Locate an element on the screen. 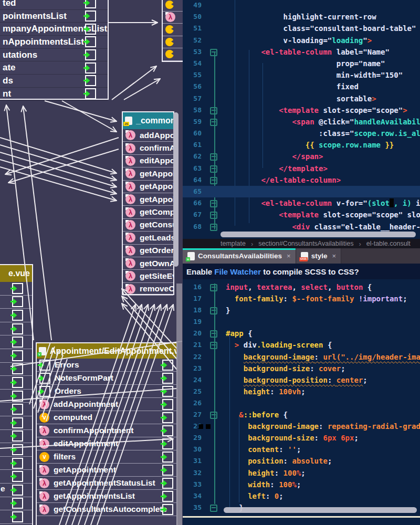 The width and height of the screenshot is (420, 525). node-row: λgetAppointment is located at coordinates (107, 470).